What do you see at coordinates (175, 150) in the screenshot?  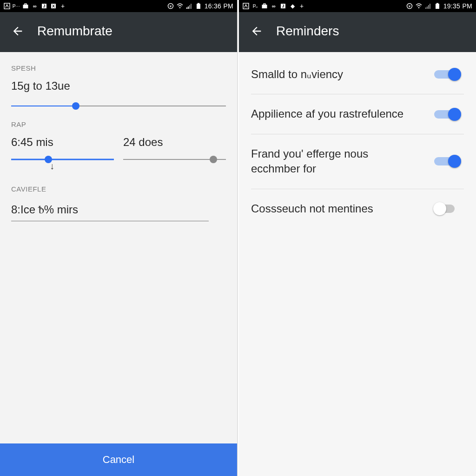 I see `rap-right-col: 24 does` at bounding box center [175, 150].